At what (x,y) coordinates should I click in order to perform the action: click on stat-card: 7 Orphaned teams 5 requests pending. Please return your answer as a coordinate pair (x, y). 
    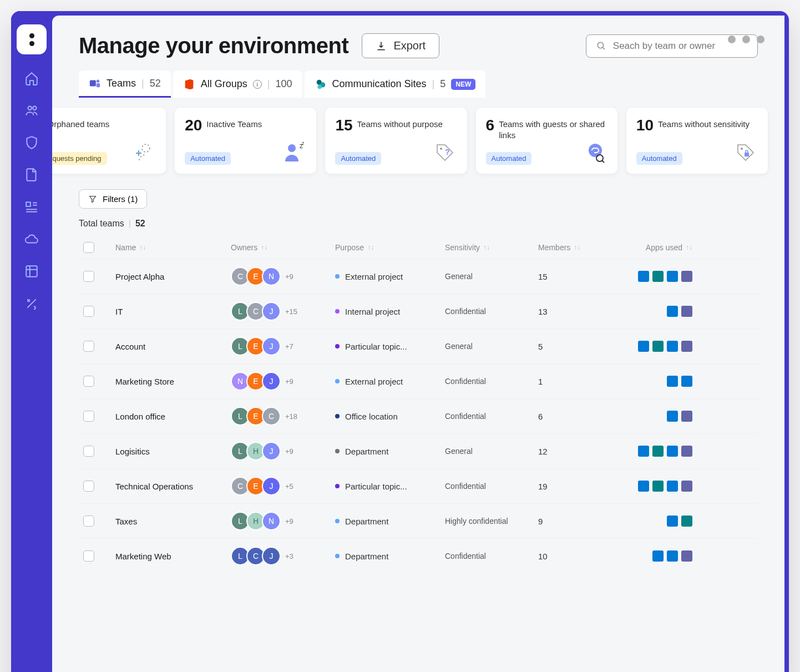
    Looking at the image, I should click on (109, 141).